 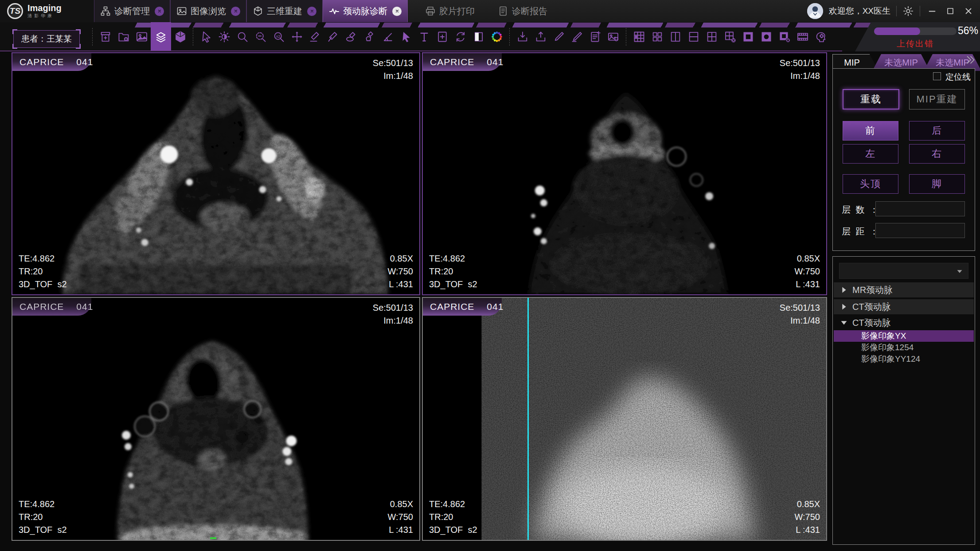 What do you see at coordinates (577, 37) in the screenshot?
I see `pen-probe2-icon` at bounding box center [577, 37].